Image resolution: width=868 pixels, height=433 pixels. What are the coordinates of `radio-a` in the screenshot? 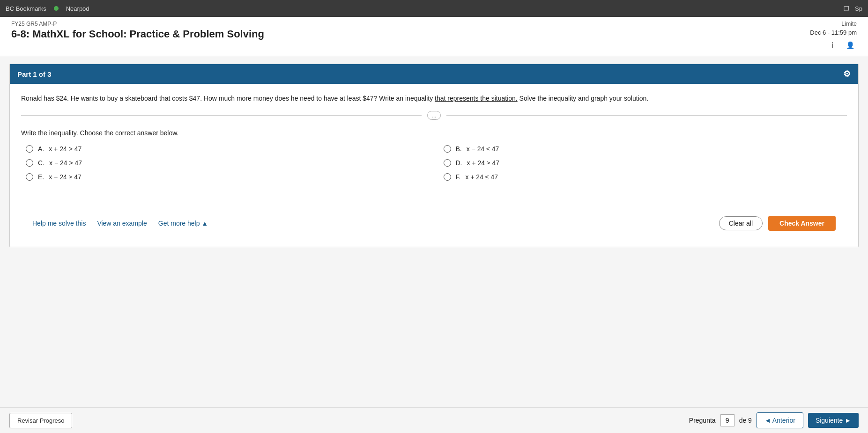 It's located at (30, 149).